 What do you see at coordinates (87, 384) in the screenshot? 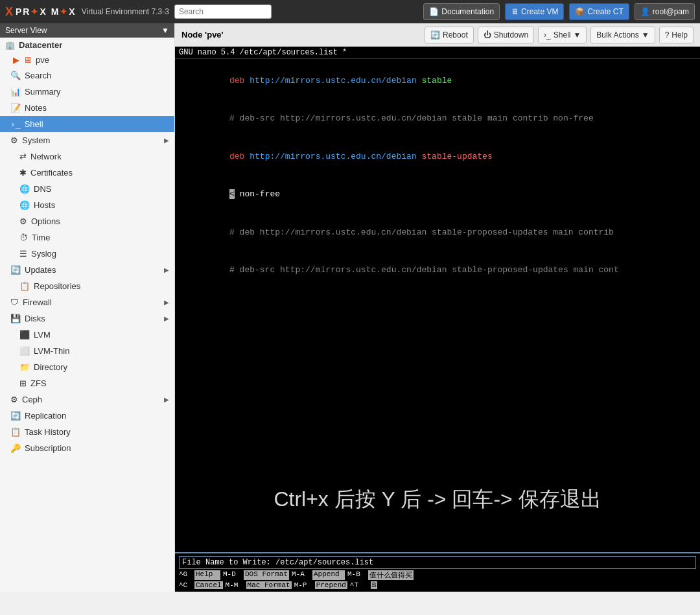
I see `sidebar-item-zfs: ⊞ ZFS` at bounding box center [87, 384].